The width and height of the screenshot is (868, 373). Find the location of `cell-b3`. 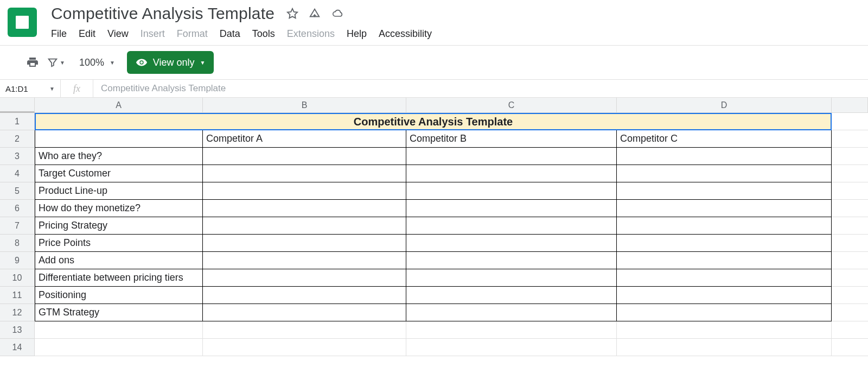

cell-b3 is located at coordinates (305, 156).